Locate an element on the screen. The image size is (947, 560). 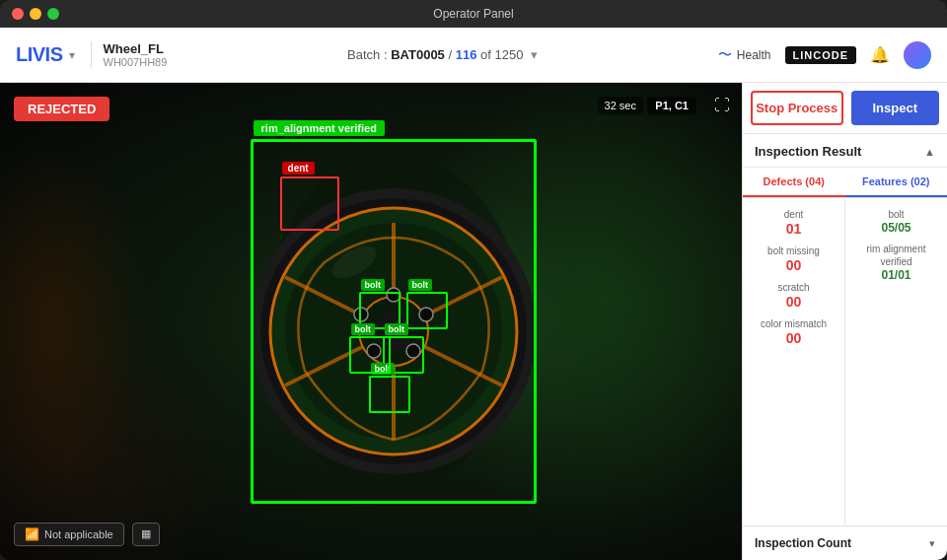
action-buttons: Stop Process Inspect is located at coordinates (844, 108).